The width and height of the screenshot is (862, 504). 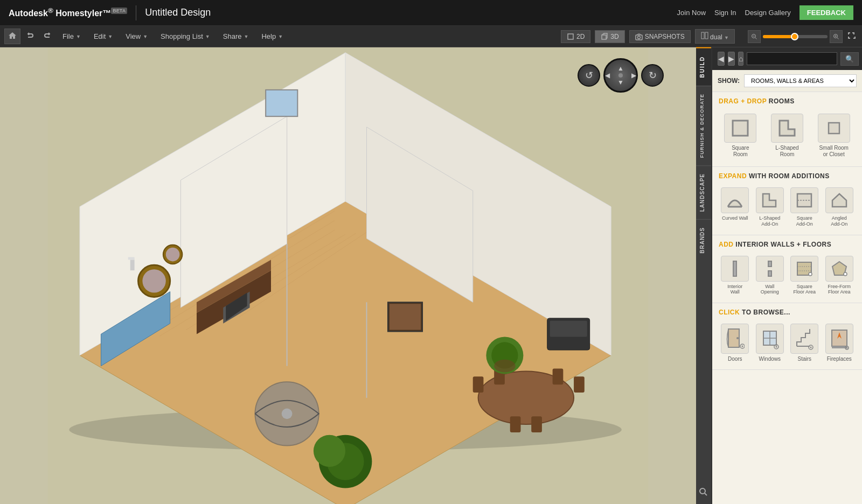 I want to click on panel-search-input, so click(x=792, y=59).